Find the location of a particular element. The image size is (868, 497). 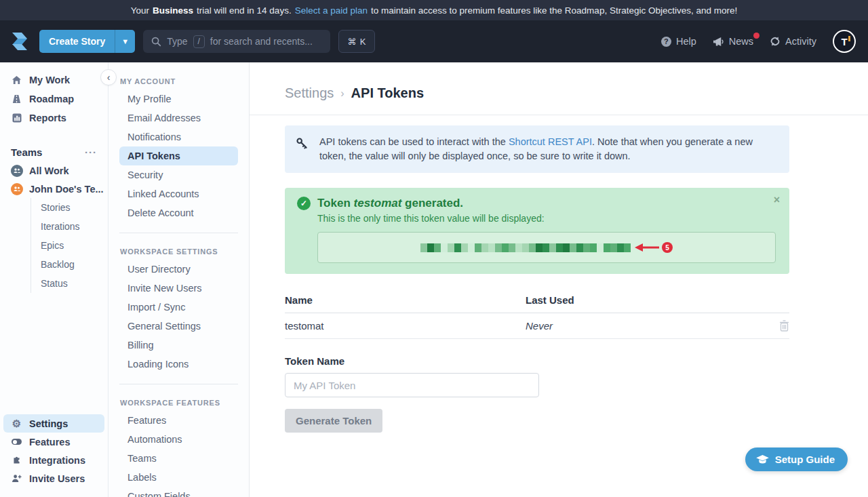

settings-nav-billing: Billing is located at coordinates (179, 345).